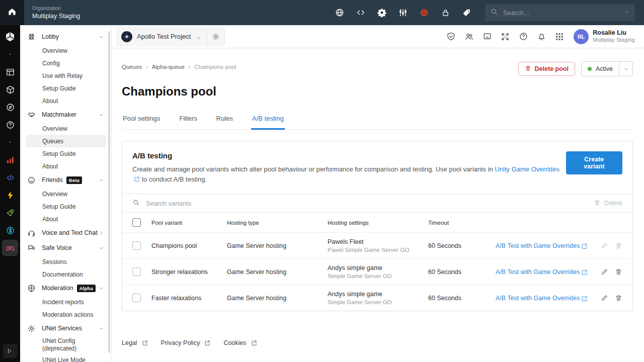 The width and height of the screenshot is (644, 362). What do you see at coordinates (10, 89) in the screenshot?
I see `package-icon` at bounding box center [10, 89].